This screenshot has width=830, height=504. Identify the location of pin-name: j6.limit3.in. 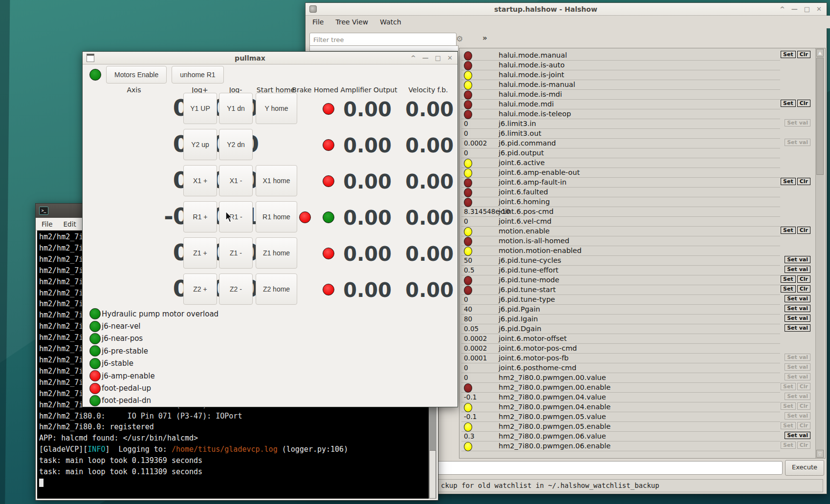
(517, 124).